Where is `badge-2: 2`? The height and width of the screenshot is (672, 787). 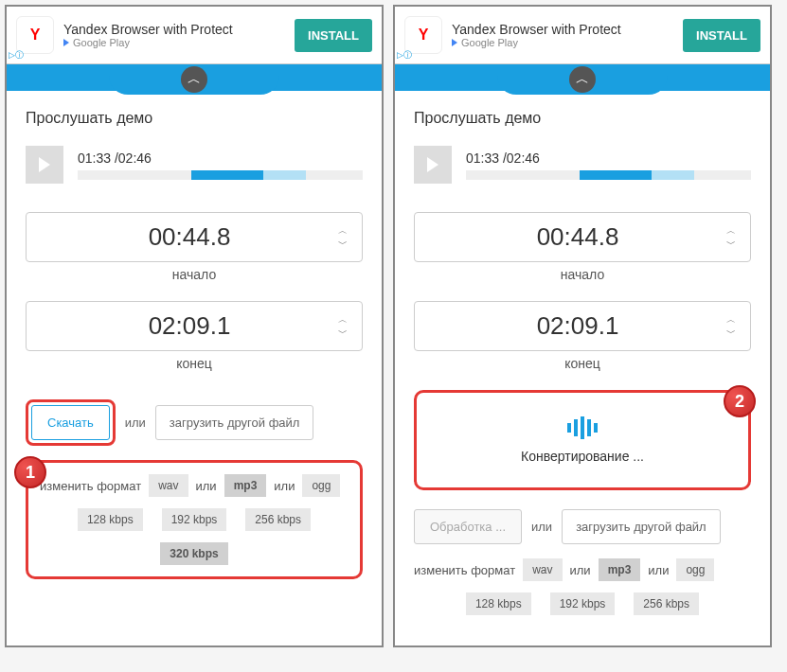
badge-2: 2 is located at coordinates (740, 401).